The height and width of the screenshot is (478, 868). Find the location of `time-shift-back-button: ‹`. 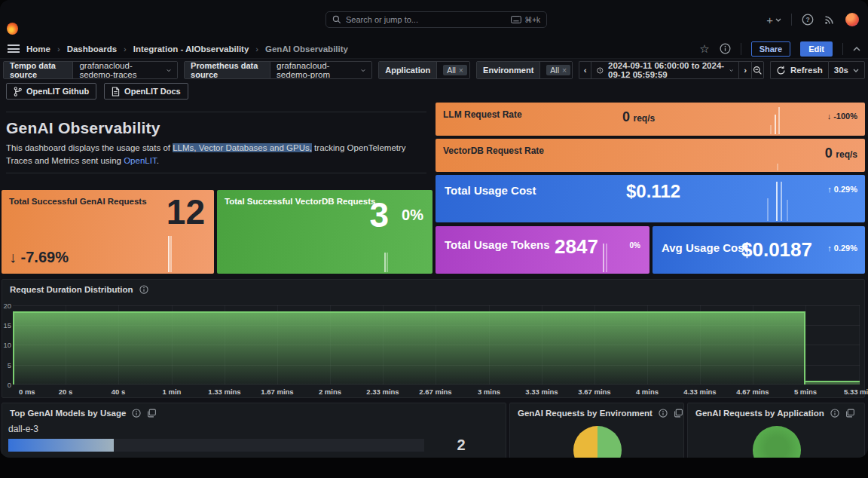

time-shift-back-button: ‹ is located at coordinates (585, 70).